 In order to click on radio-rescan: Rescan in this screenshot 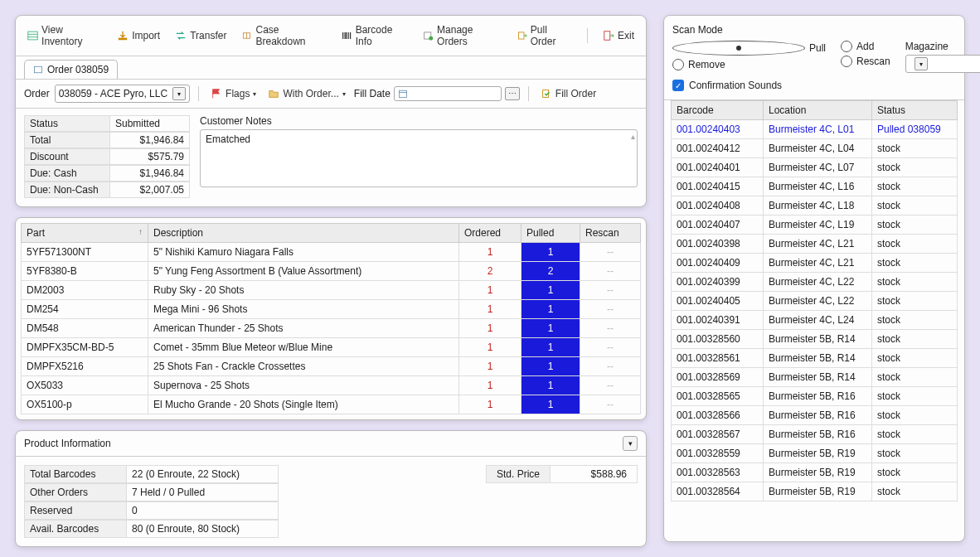, I will do `click(866, 61)`.